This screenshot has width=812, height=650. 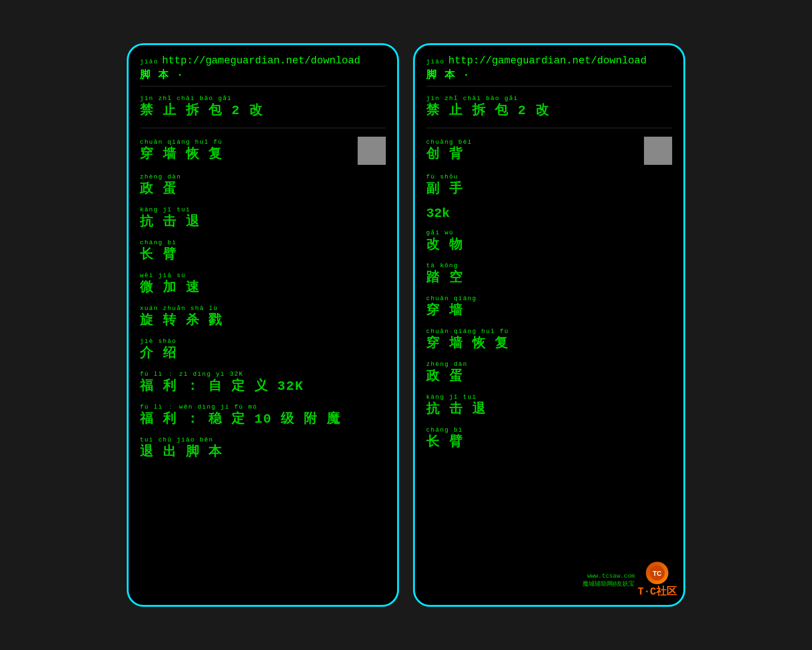 What do you see at coordinates (181, 151) in the screenshot?
I see `phone1-item-0-text: chuān qiáng huī fù 穿 墙 恢 复` at bounding box center [181, 151].